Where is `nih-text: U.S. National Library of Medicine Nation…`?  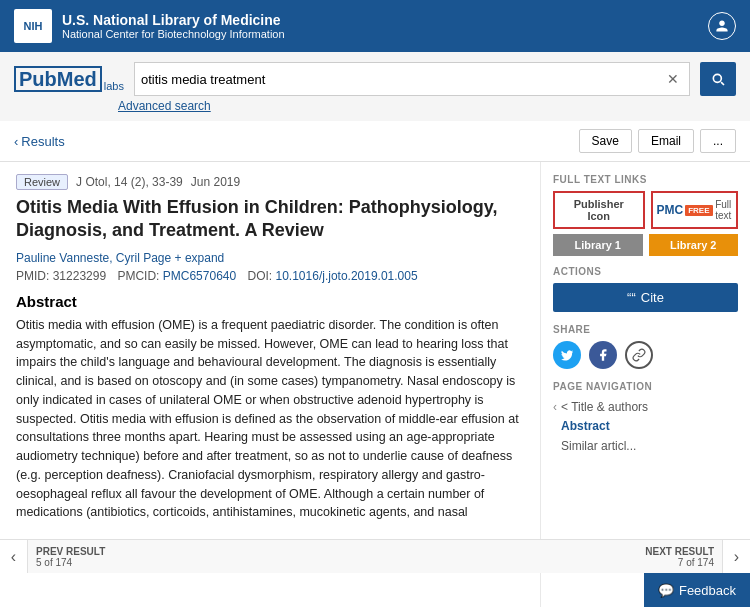 nih-text: U.S. National Library of Medicine Nation… is located at coordinates (174, 26).